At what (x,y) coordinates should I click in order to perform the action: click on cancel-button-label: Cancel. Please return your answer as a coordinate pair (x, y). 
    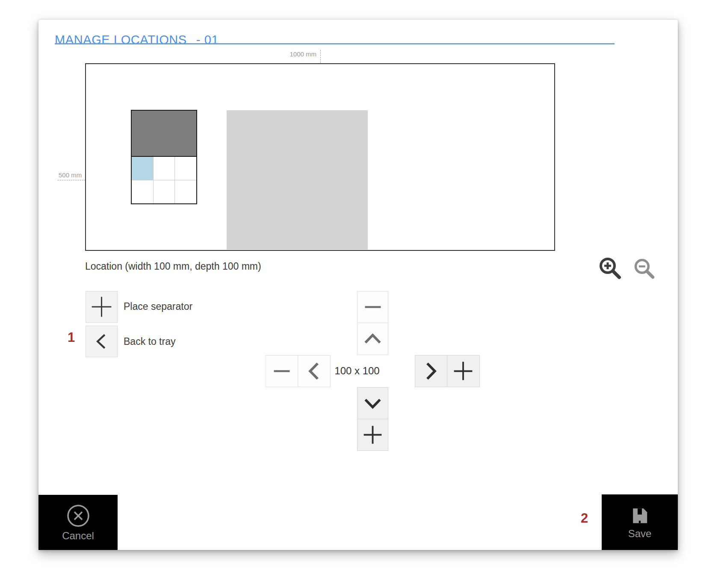
    Looking at the image, I should click on (78, 536).